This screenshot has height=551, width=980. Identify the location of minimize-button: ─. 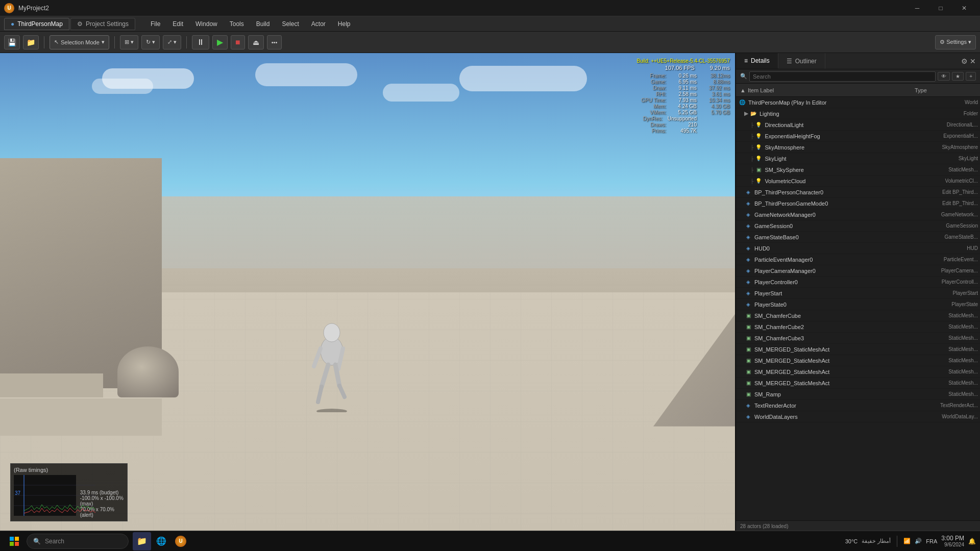
(917, 8).